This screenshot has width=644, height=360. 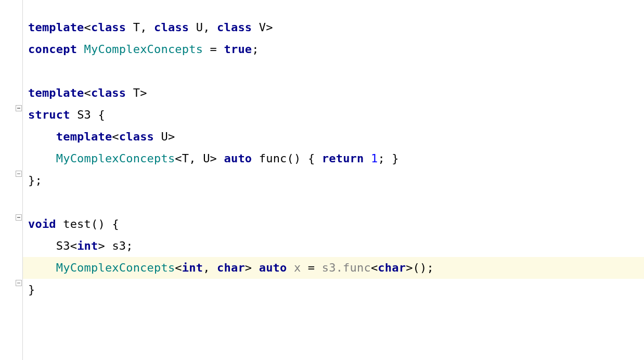 What do you see at coordinates (298, 267) in the screenshot?
I see `var-x: x` at bounding box center [298, 267].